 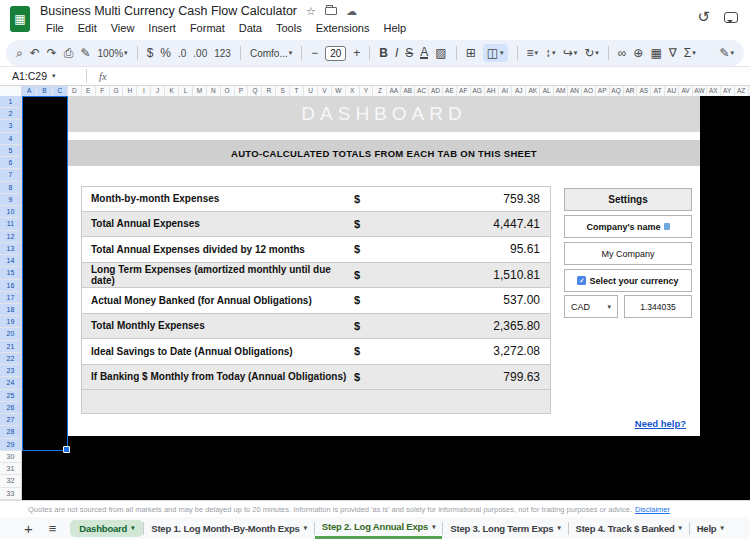 I want to click on insert-link-button: ∞, so click(x=622, y=53).